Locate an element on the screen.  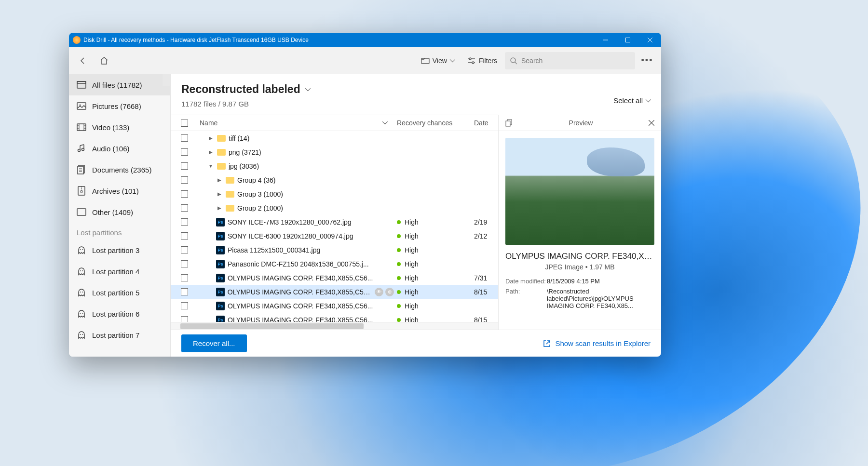
sidebar-item-documents: Documents (2365) is located at coordinates (120, 170).